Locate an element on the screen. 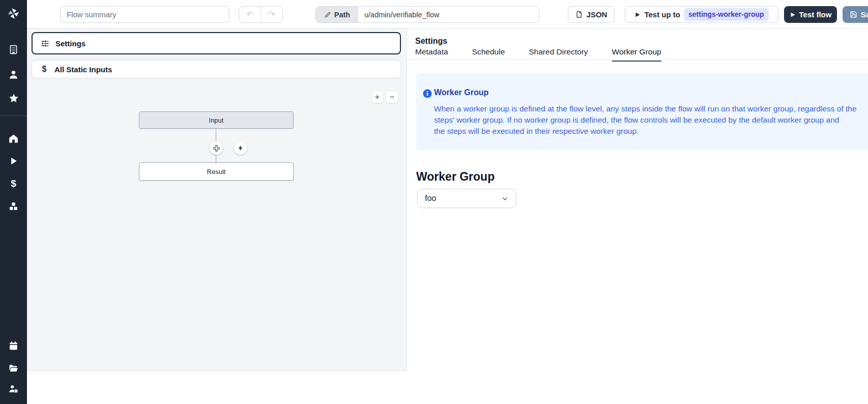 This screenshot has width=868, height=404. test-up-to-button: Test up to settings-worker-group is located at coordinates (702, 14).